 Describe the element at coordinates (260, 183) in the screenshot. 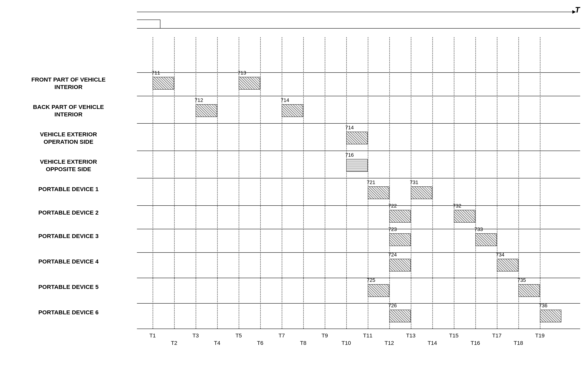

I see `dashed-line-t6` at that location.